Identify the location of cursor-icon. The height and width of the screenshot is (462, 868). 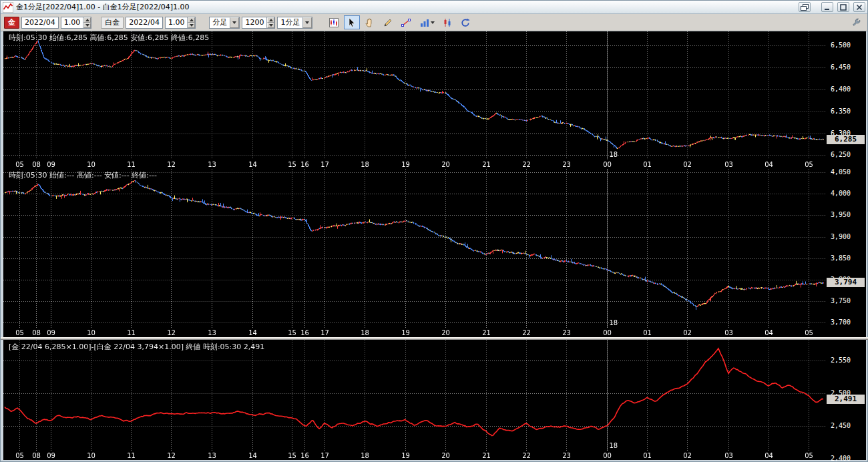
(352, 23).